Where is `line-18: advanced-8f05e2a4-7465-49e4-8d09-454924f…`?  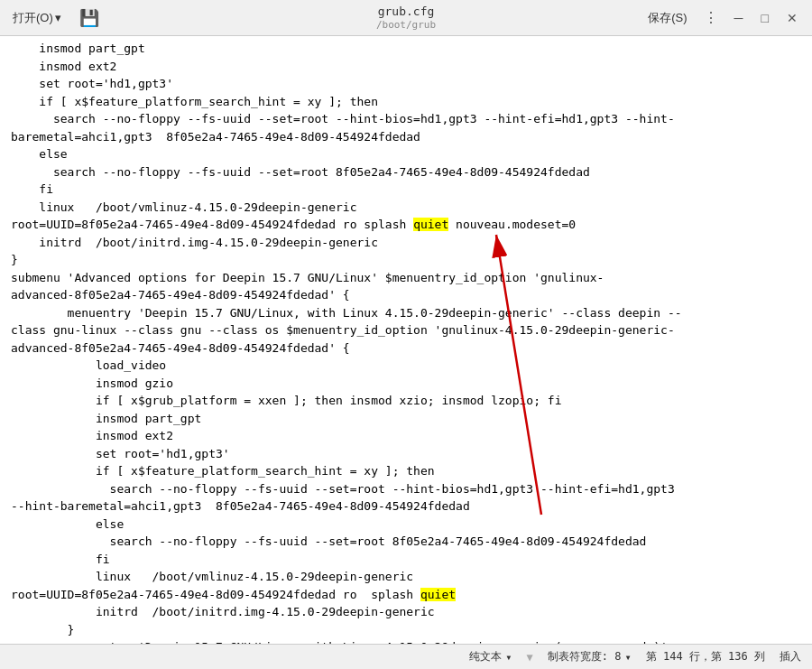
line-18: advanced-8f05e2a4-7465-49e4-8d09-454924f… is located at coordinates (180, 348).